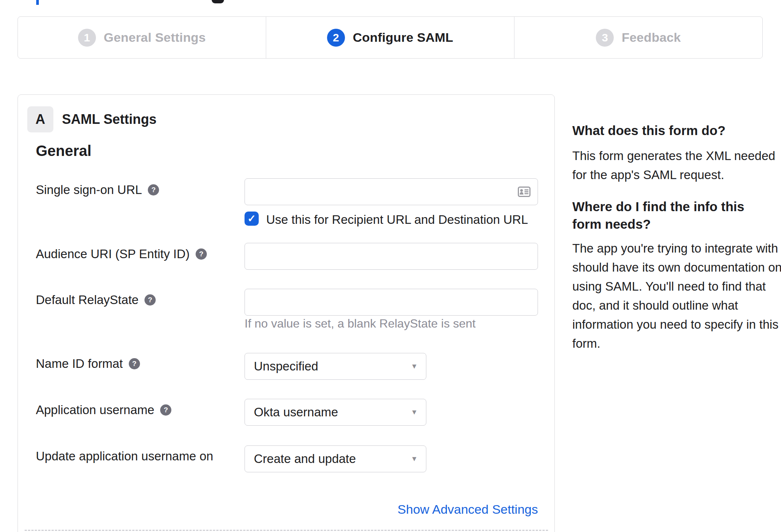  What do you see at coordinates (403, 37) in the screenshot?
I see `step-2-label: Configure SAML` at bounding box center [403, 37].